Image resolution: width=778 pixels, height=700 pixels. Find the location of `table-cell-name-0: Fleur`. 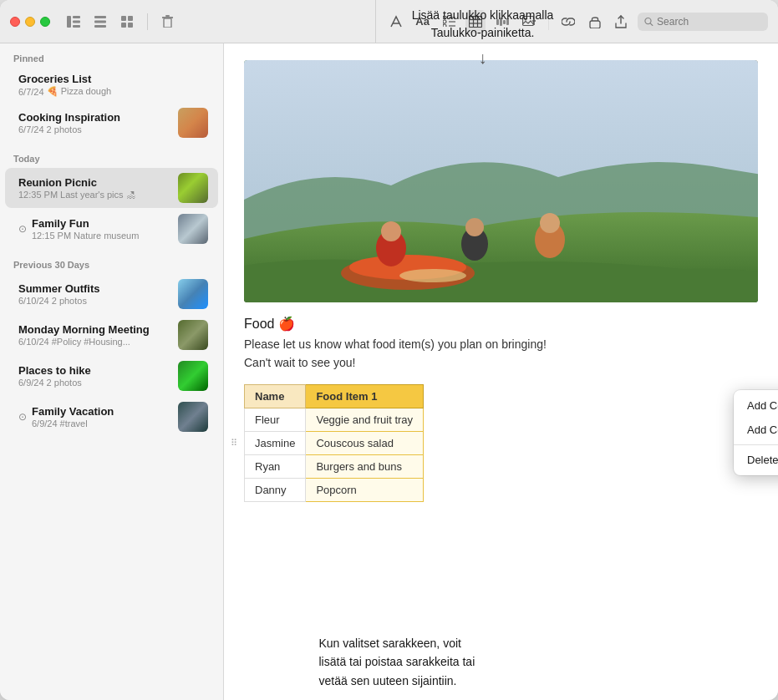

table-cell-name-0: Fleur is located at coordinates (276, 419).